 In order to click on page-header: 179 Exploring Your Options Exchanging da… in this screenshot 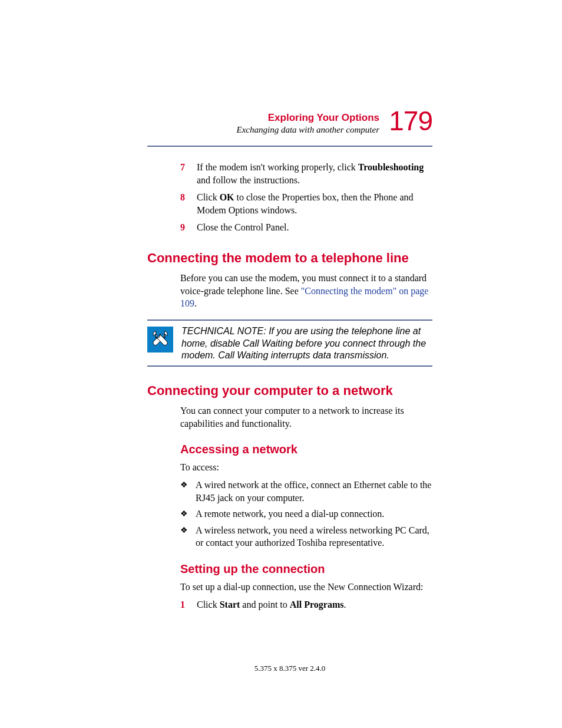, I will do `click(290, 124)`.